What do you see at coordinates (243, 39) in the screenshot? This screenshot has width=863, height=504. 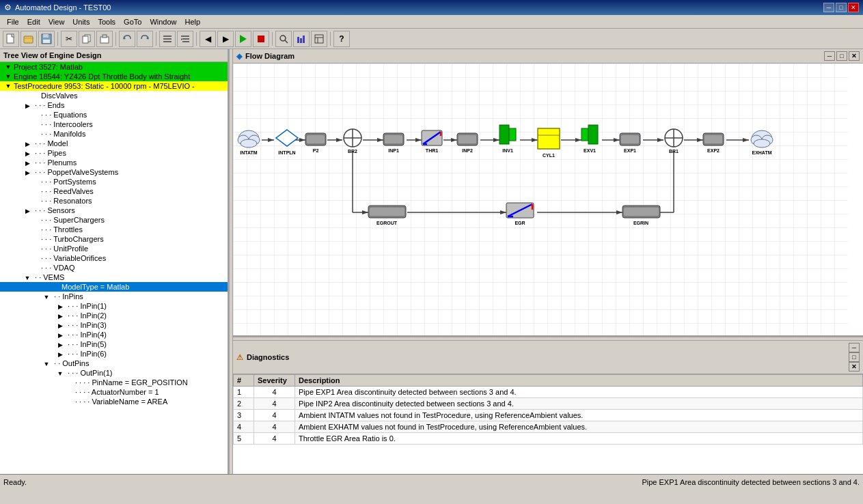 I see `run-button` at bounding box center [243, 39].